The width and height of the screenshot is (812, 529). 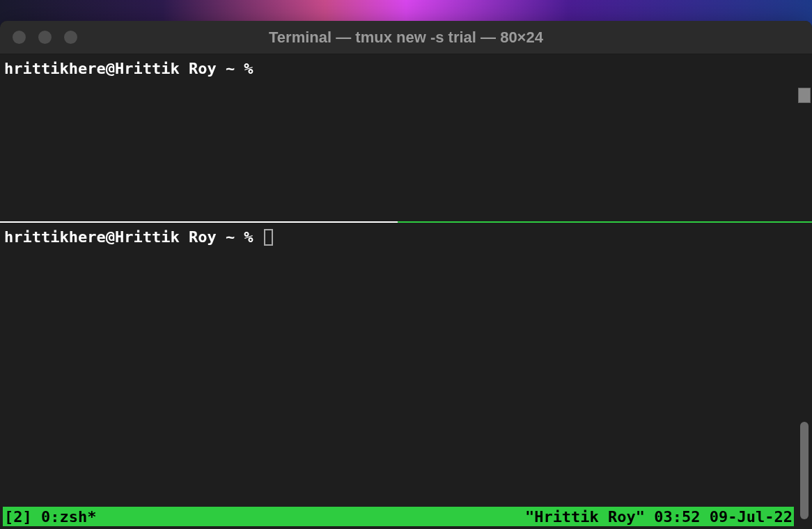 What do you see at coordinates (804, 307) in the screenshot?
I see `scrollbar` at bounding box center [804, 307].